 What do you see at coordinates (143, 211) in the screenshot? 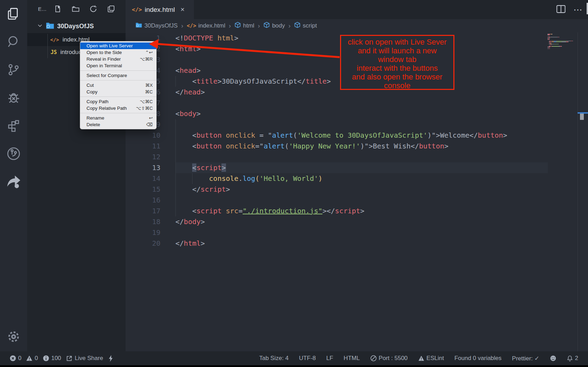
I see `line-number: 17` at bounding box center [143, 211].